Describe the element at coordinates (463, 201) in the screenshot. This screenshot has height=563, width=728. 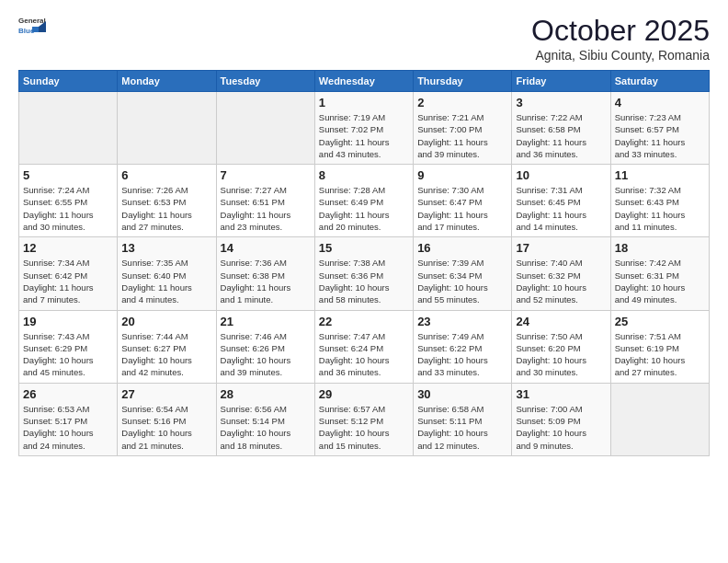
I see `table-cell: 9Sunrise: 7:30 AMSunset: 6:47 PMDaylight…` at that location.